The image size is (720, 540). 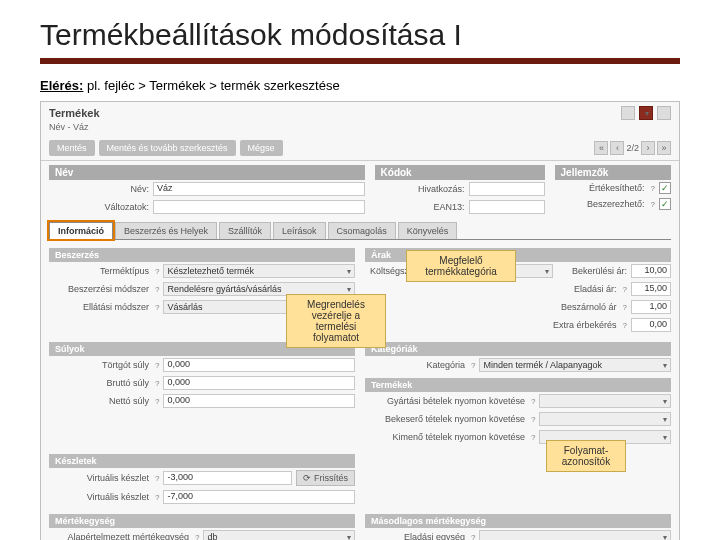 What do you see at coordinates (99, 289) in the screenshot?
I see `label-procmethod: Beszerzési módszer` at bounding box center [99, 289].